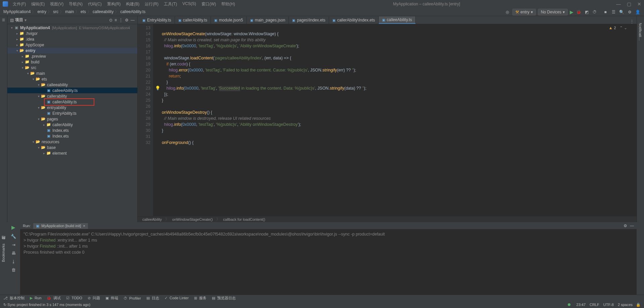  What do you see at coordinates (94, 298) in the screenshot?
I see `bottom-tool-tab: ⊘ 问题` at bounding box center [94, 298].